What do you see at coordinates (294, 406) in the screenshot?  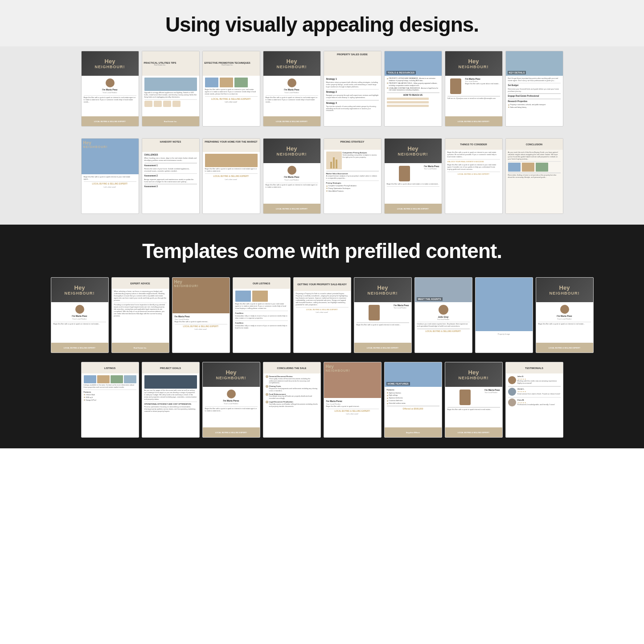 I see `step-text: Carefully assess and finalize all legal …` at bounding box center [294, 406].